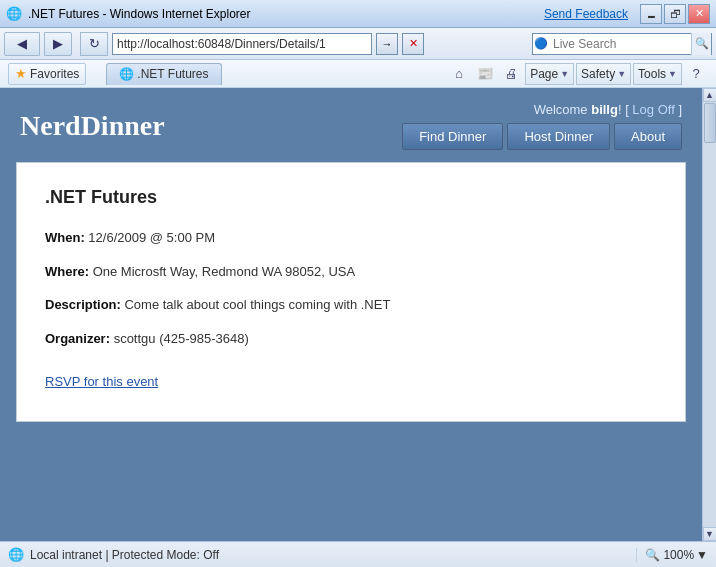 The height and width of the screenshot is (567, 716). What do you see at coordinates (452, 136) in the screenshot?
I see `find-dinner-button: Find Dinner` at bounding box center [452, 136].